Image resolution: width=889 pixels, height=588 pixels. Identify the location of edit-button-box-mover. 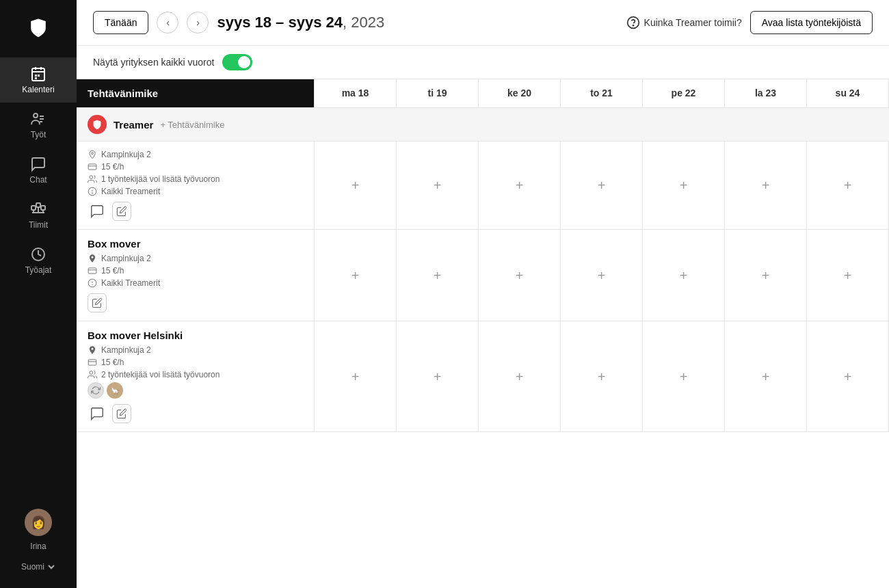
(97, 303).